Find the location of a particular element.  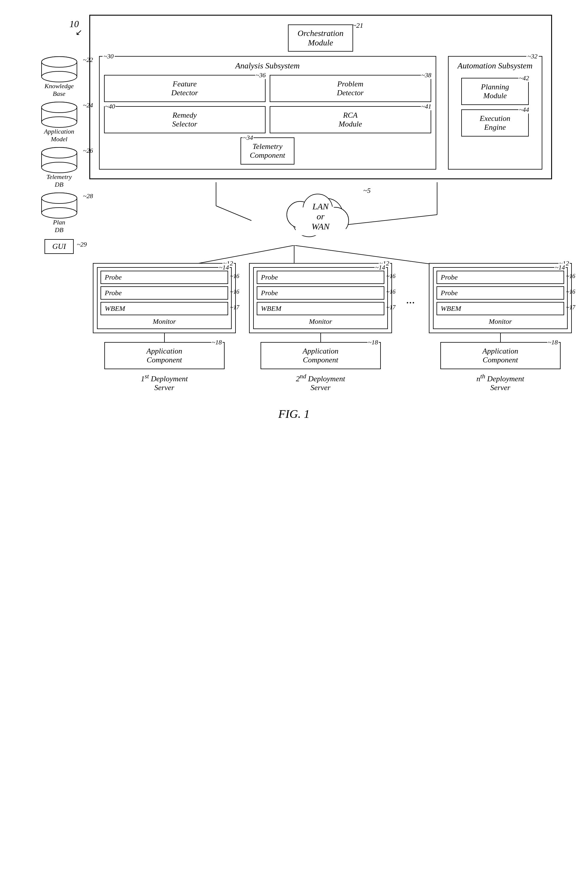

rca-module-box: ~41 RCAModule is located at coordinates (350, 120).